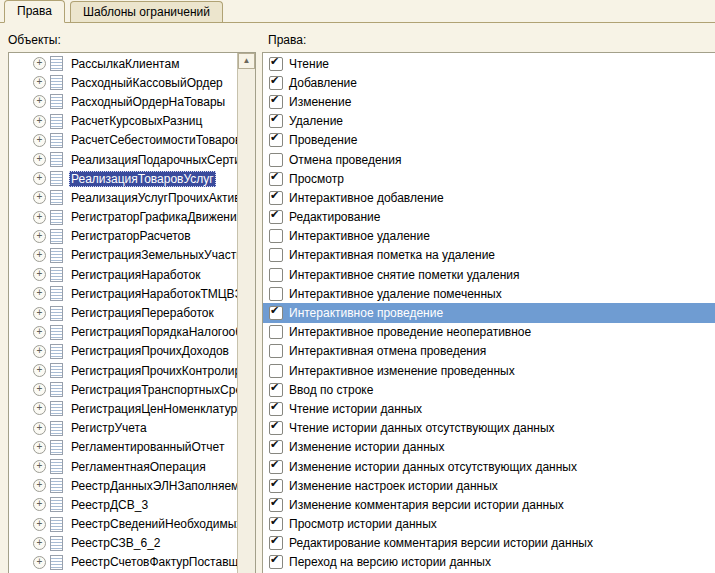 The width and height of the screenshot is (715, 573). Describe the element at coordinates (489, 428) in the screenshot. I see `right-row: ✔ Чтение истории данных отсутствующих да…` at that location.